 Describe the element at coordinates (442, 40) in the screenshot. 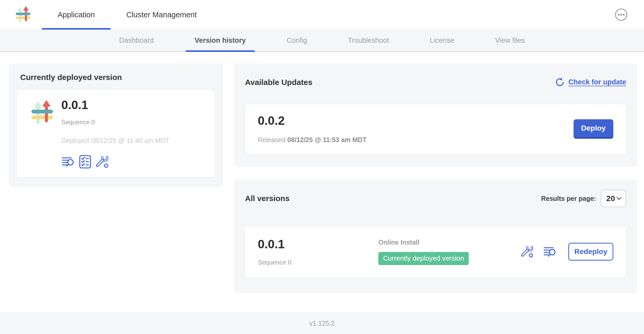

I see `subnav-license-label: License` at that location.